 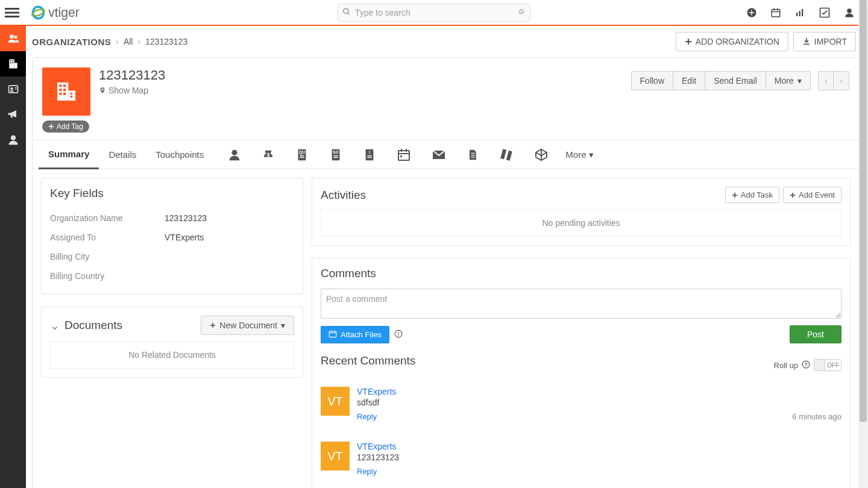 I want to click on tab-opportunities-icon: $, so click(x=268, y=155).